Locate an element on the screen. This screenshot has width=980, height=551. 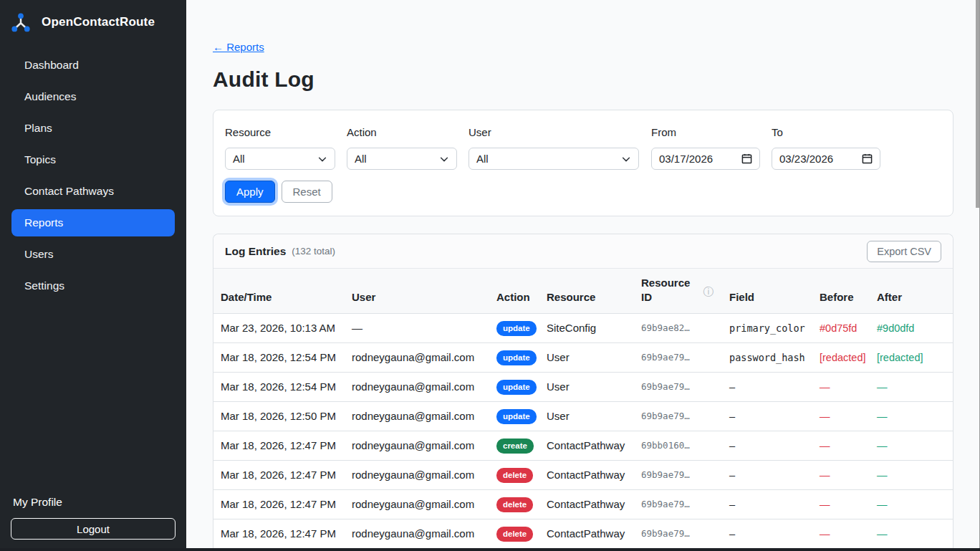
col-header-field: Field is located at coordinates (767, 291).